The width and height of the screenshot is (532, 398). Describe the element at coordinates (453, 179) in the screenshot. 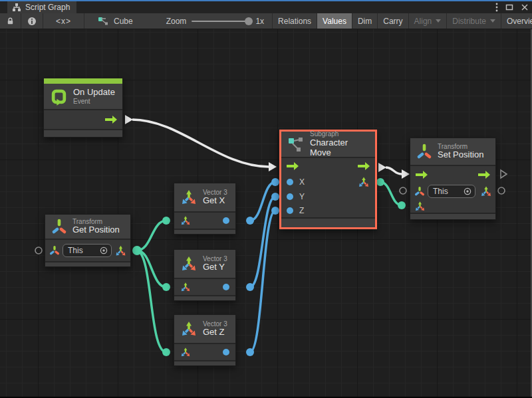

I see `node-set-position: Transform Set Position This` at that location.